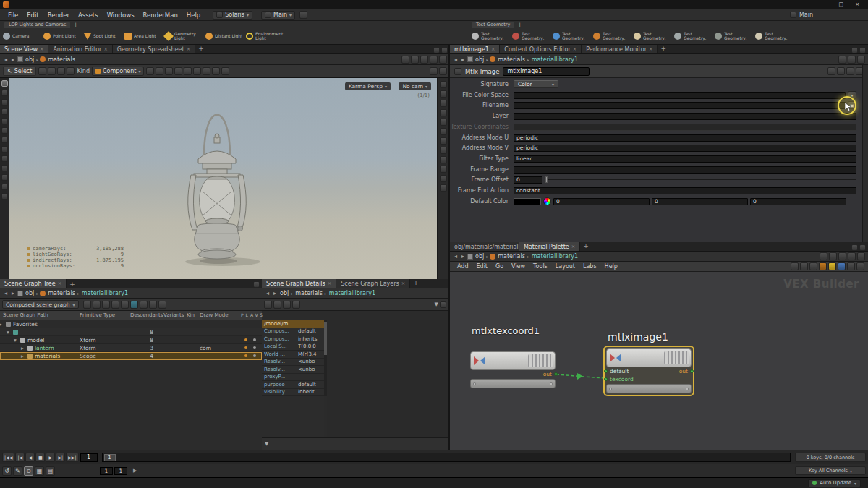 Image resolution: width=868 pixels, height=488 pixels. I want to click on camera-badge: No cam ▾, so click(415, 87).